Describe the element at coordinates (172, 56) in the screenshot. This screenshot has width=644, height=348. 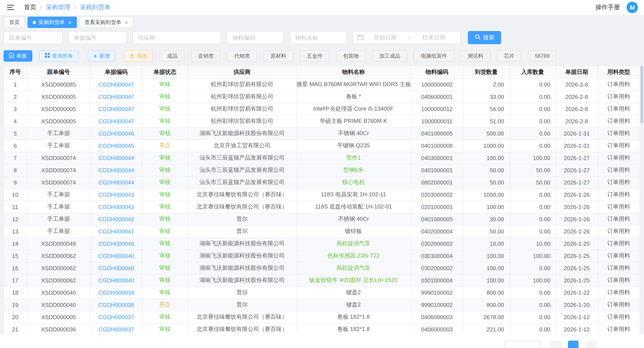
I see `category-filter-button: 成品` at that location.